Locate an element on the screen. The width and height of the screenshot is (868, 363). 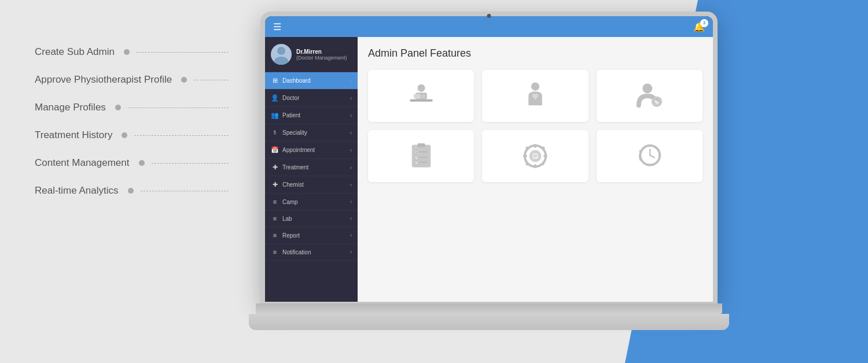
feature-item-realtime-analytics: Real-time Analytics is located at coordinates (132, 191).